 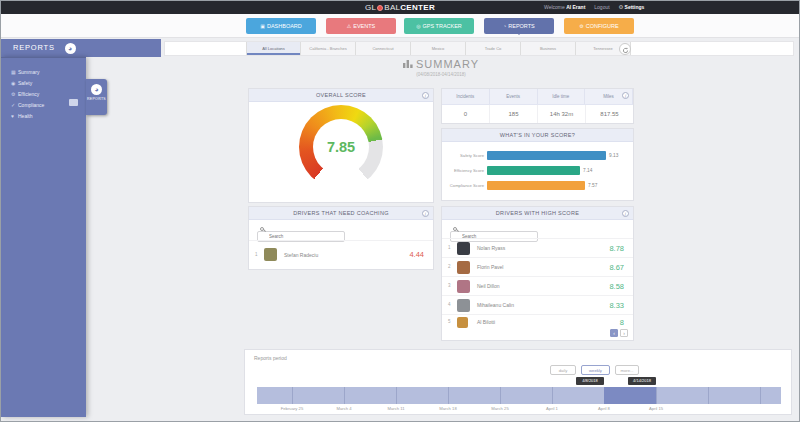 I want to click on axis-label: April 1, so click(x=552, y=408).